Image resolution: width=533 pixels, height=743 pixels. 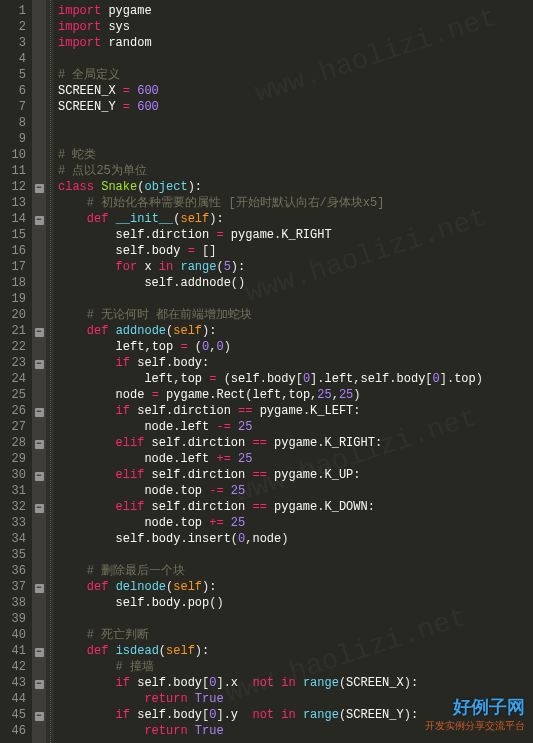 I want to click on line-number: 41, so click(x=13, y=651).